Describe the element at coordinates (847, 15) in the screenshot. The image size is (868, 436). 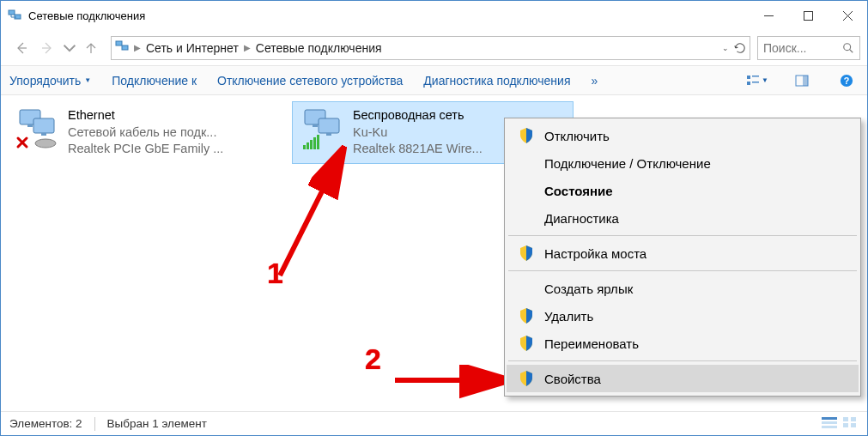
I see `close-button` at that location.